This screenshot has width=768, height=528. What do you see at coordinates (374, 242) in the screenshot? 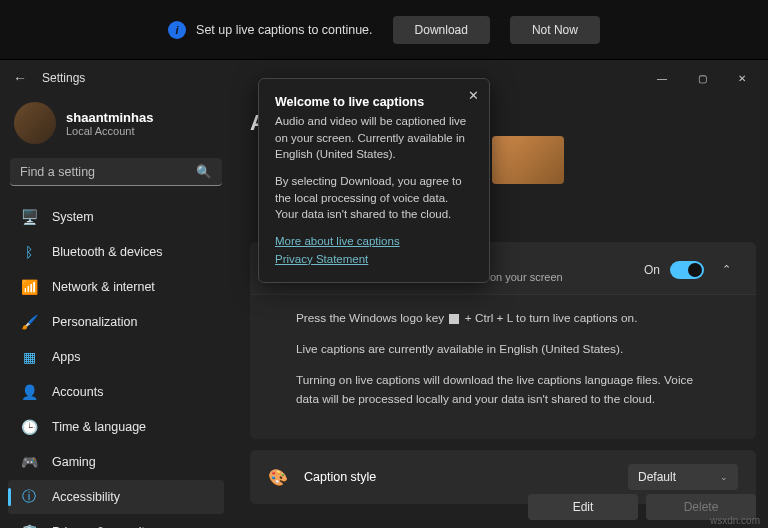
I see `more-about-link: More about live captions` at bounding box center [374, 242].